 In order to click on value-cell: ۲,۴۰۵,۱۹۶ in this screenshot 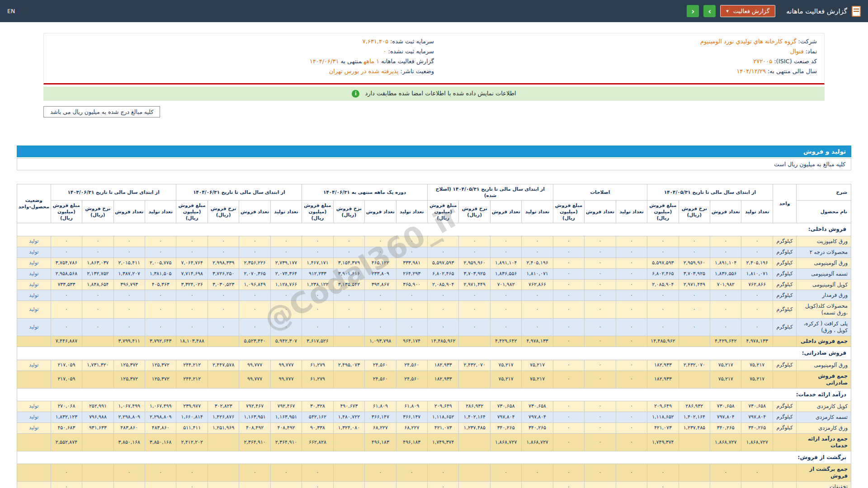, I will do `click(757, 263)`.